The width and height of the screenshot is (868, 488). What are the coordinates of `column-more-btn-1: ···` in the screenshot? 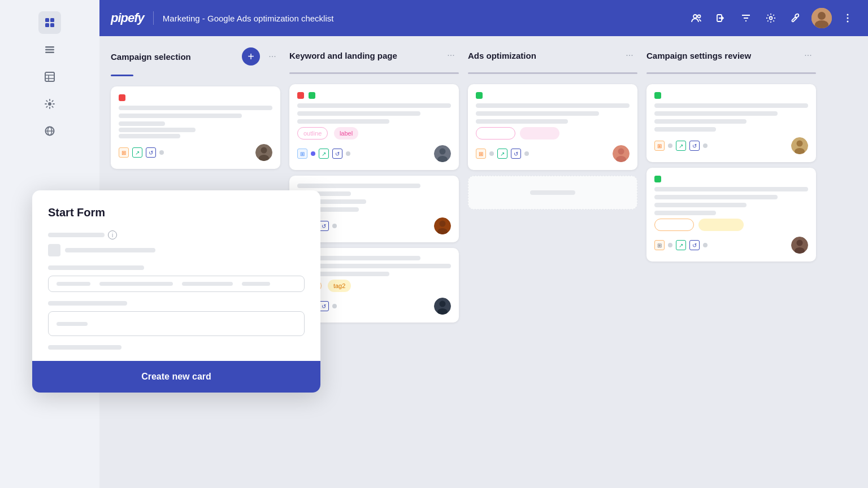 It's located at (272, 56).